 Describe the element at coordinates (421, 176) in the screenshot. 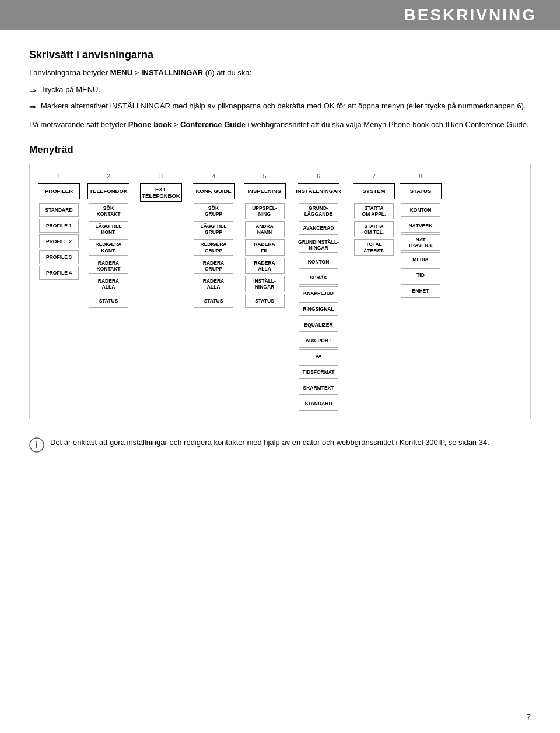

I see `col-num-8: 8` at that location.